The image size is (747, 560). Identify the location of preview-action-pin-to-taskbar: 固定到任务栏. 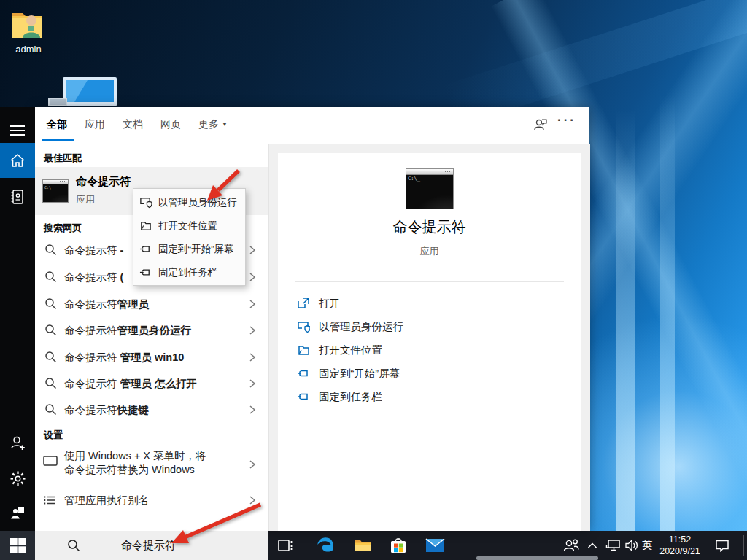
(429, 397).